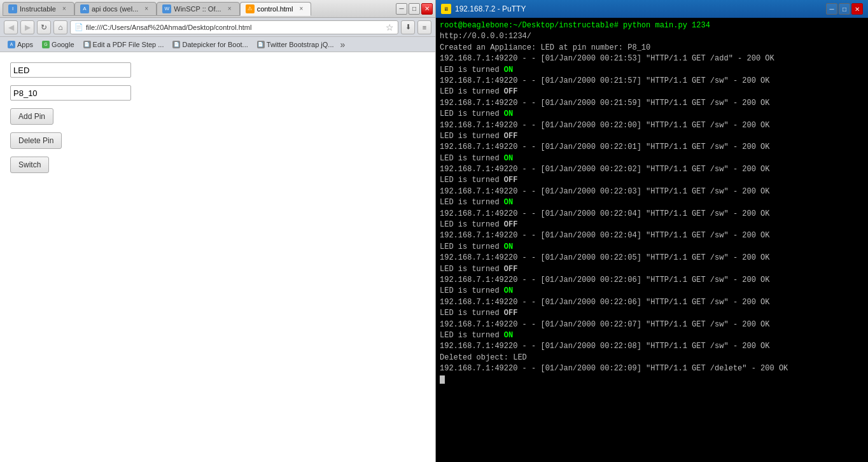  I want to click on tab-winscp: W WinSCP :: Of... ×, so click(198, 9).